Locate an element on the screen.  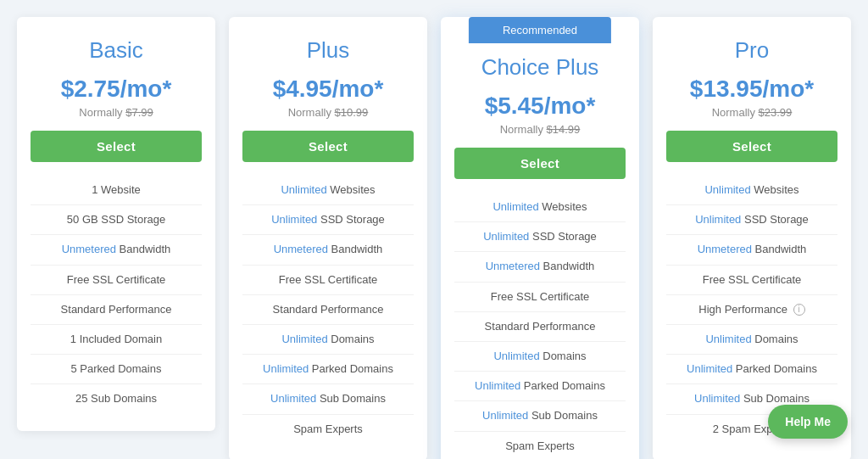
plan-price: $5.45/mo* is located at coordinates (540, 106).